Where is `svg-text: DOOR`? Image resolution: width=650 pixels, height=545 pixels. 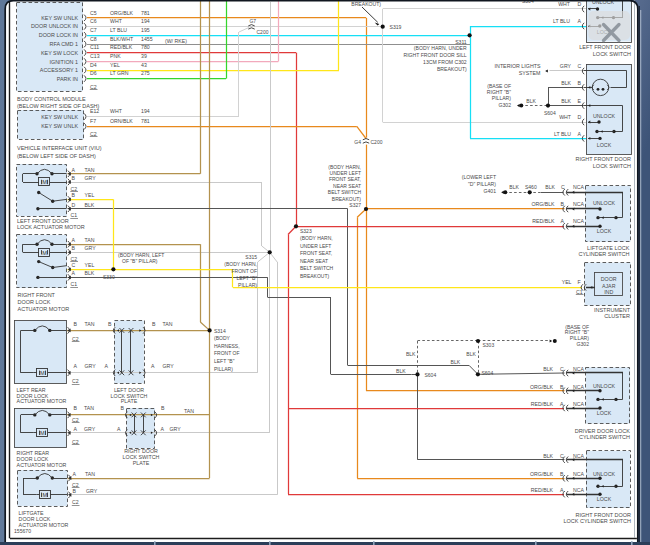
svg-text: DOOR is located at coordinates (609, 279).